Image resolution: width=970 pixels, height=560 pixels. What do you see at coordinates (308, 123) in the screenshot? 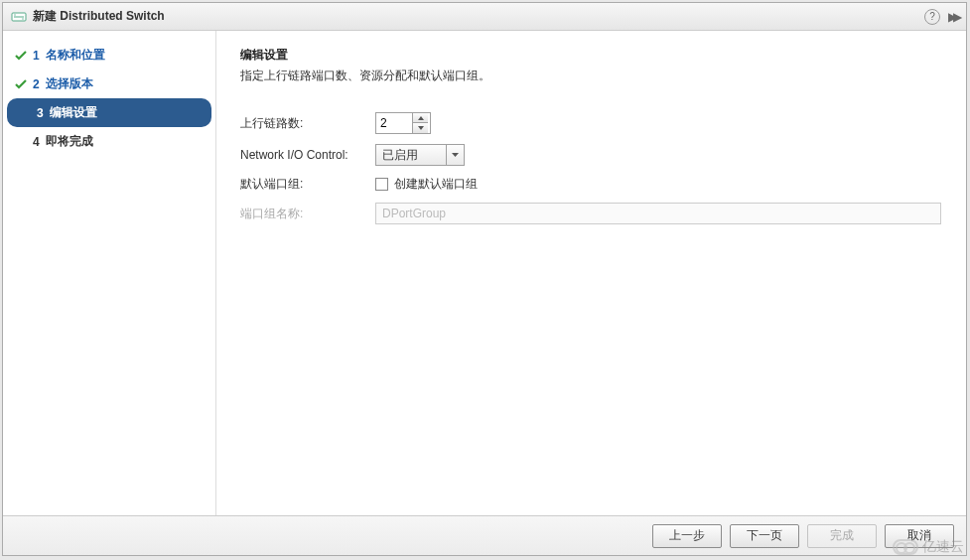
I see `uplinks-label: 上行链路数:` at bounding box center [308, 123].